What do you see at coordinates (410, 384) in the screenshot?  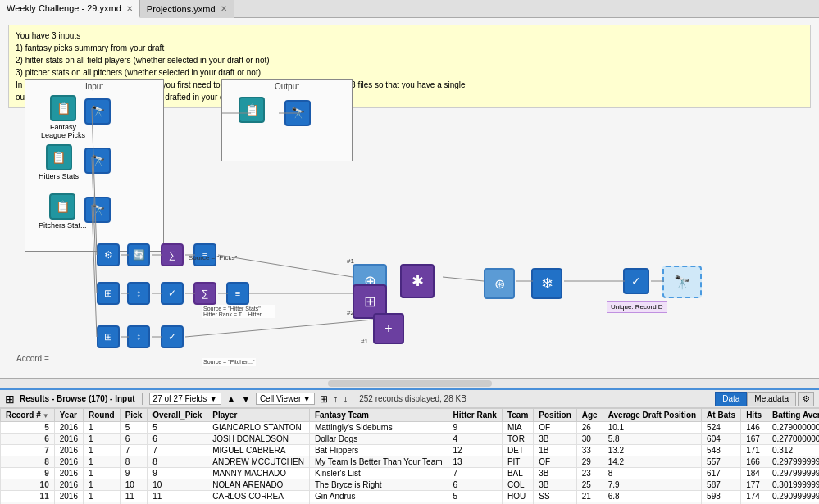 I see `horizontal-scrollbar` at bounding box center [410, 384].